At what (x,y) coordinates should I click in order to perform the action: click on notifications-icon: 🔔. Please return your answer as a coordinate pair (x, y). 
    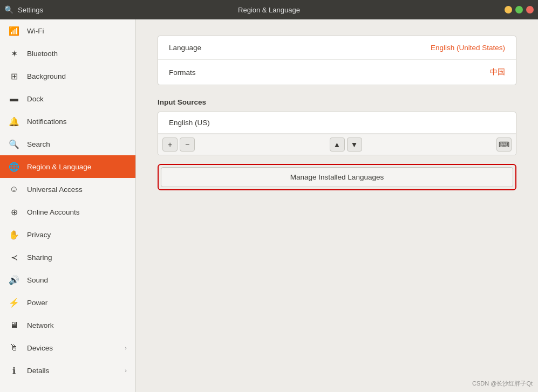
    Looking at the image, I should click on (14, 122).